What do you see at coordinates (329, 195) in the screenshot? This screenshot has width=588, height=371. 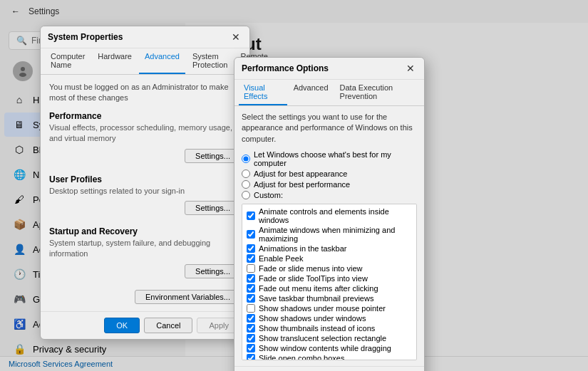 I see `radio-custom: Custom:` at bounding box center [329, 195].